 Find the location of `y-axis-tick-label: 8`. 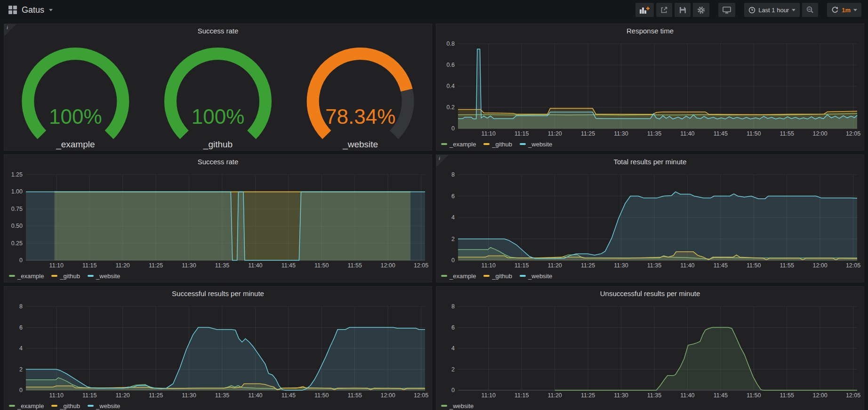

y-axis-tick-label: 8 is located at coordinates (453, 306).